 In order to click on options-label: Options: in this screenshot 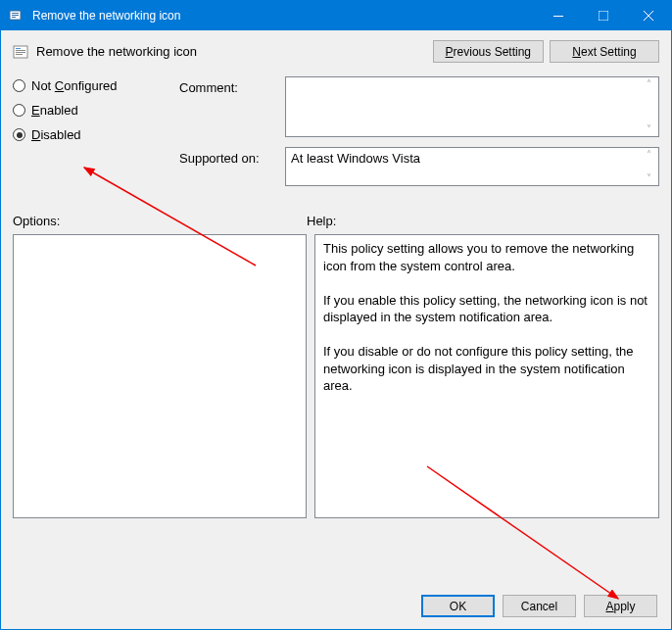, I will do `click(160, 221)`.